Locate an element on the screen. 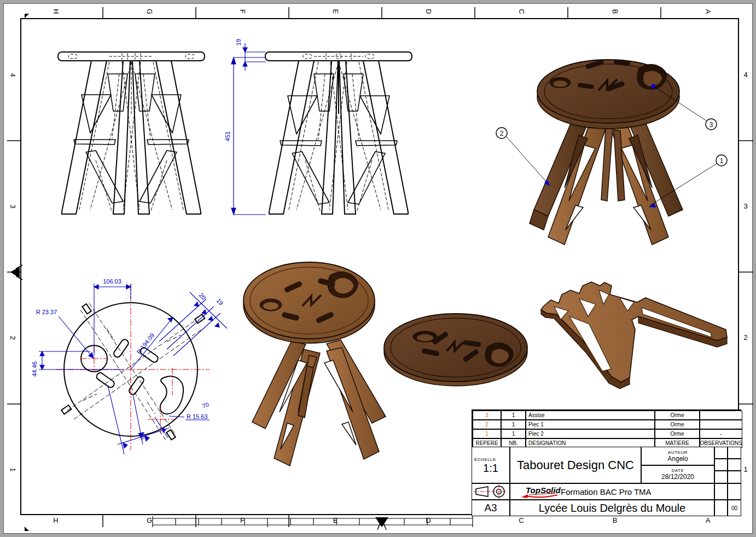  part-row-0-nb: 1 is located at coordinates (513, 415).